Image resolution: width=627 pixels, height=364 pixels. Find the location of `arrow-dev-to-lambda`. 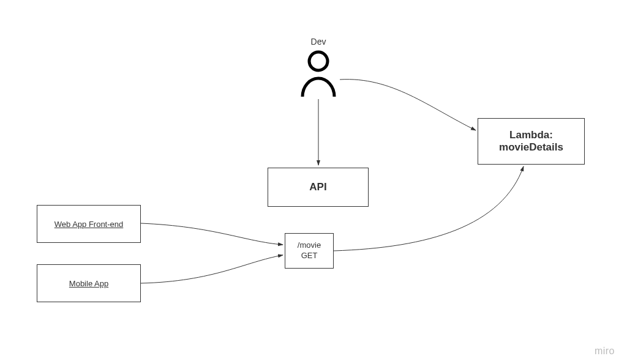

arrow-dev-to-lambda is located at coordinates (408, 105).